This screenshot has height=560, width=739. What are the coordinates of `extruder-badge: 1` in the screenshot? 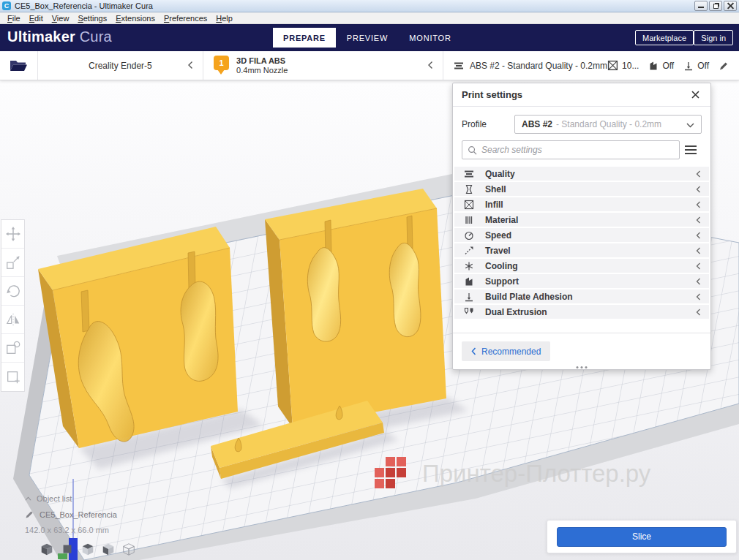 It's located at (221, 66).